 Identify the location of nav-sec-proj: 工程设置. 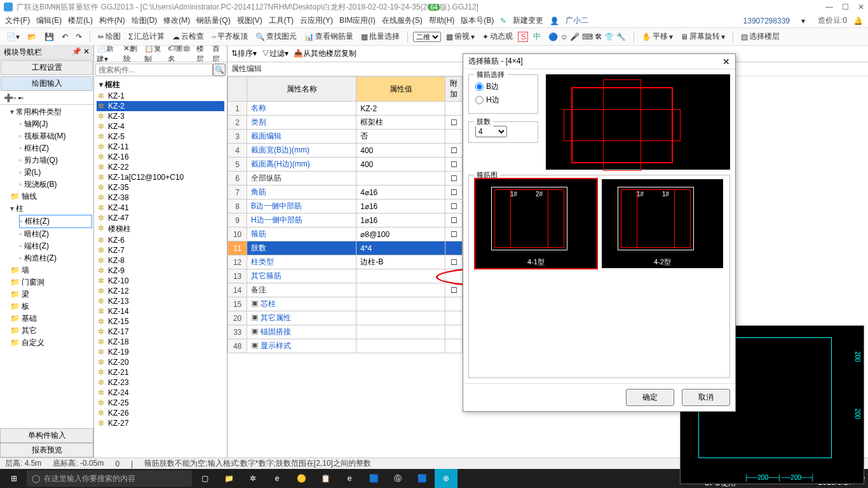
(47, 67).